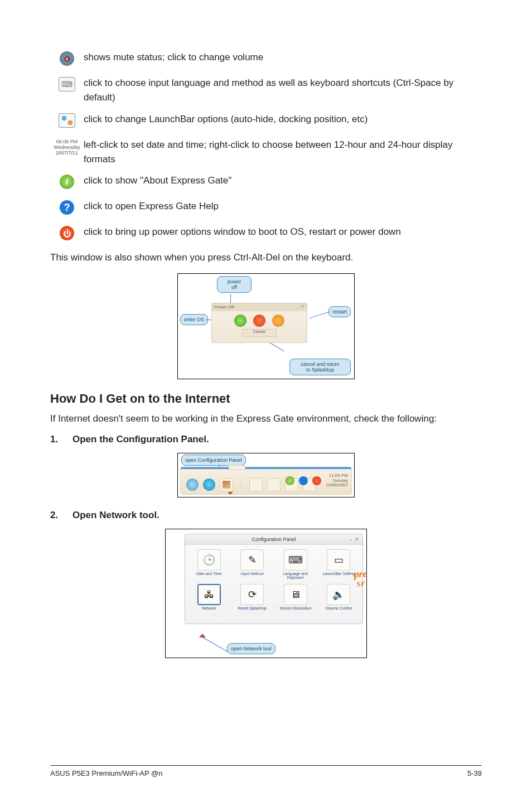  Describe the element at coordinates (67, 59) in the screenshot. I see `mute-icon` at that location.